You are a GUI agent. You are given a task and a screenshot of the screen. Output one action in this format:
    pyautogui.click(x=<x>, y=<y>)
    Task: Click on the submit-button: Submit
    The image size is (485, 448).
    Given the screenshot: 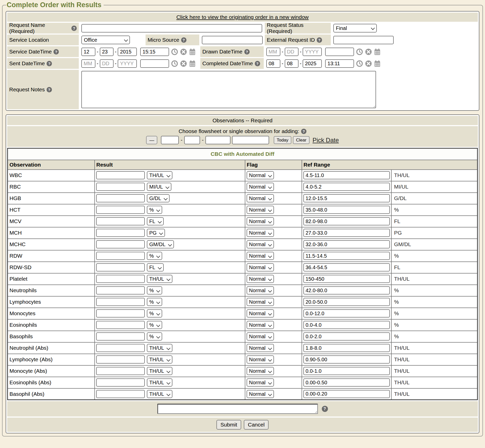 What is the action you would take?
    pyautogui.click(x=229, y=425)
    